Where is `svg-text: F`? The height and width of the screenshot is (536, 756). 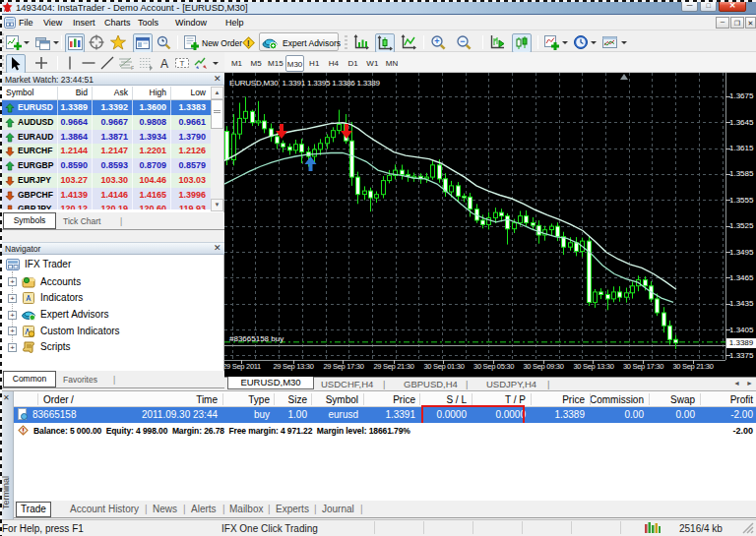
svg-text: F is located at coordinates (132, 68).